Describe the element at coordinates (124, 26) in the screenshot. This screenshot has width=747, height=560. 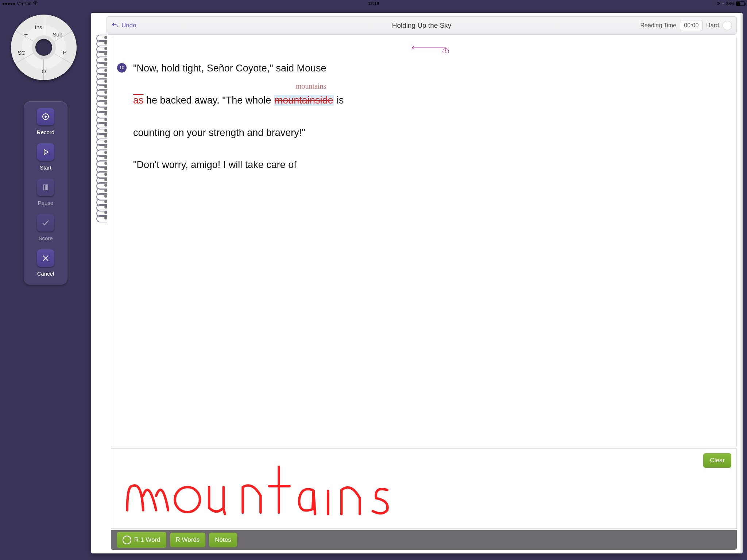
I see `undo-button: Undo` at that location.